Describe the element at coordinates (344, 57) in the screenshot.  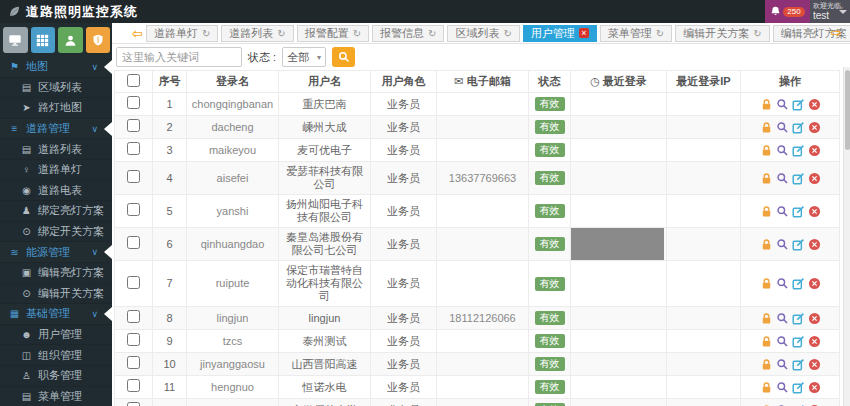
I see `search-button` at that location.